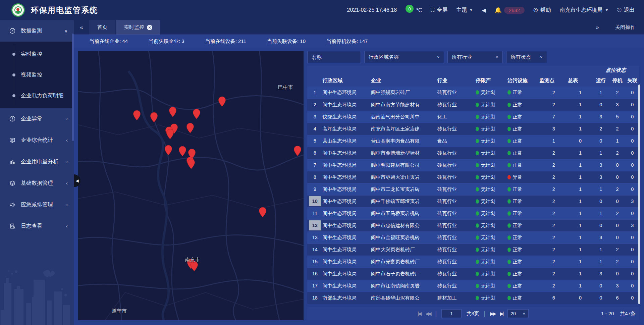 The image size is (644, 325). Describe the element at coordinates (37, 119) in the screenshot. I see `sidebar-item-1: 企业异常‹` at that location.